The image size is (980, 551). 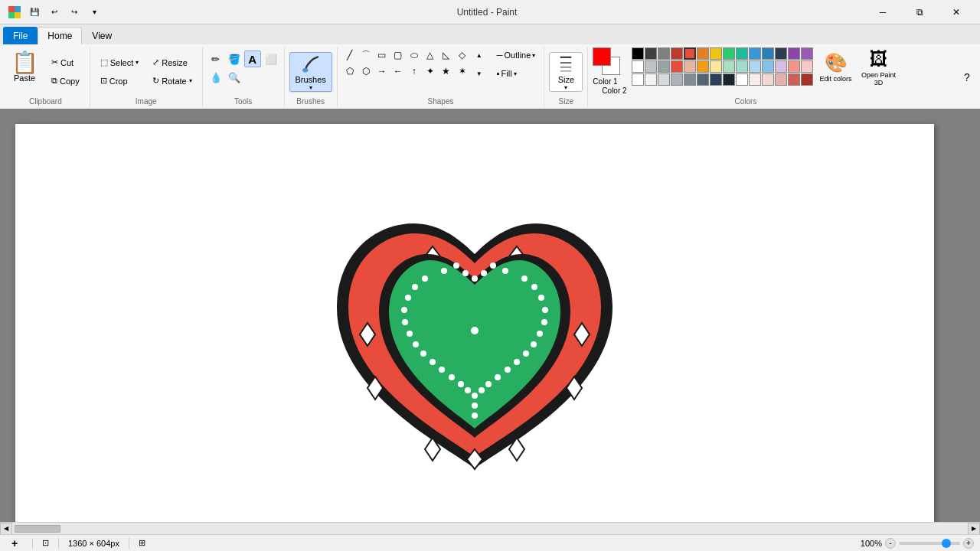 I want to click on cs12, so click(x=781, y=80).